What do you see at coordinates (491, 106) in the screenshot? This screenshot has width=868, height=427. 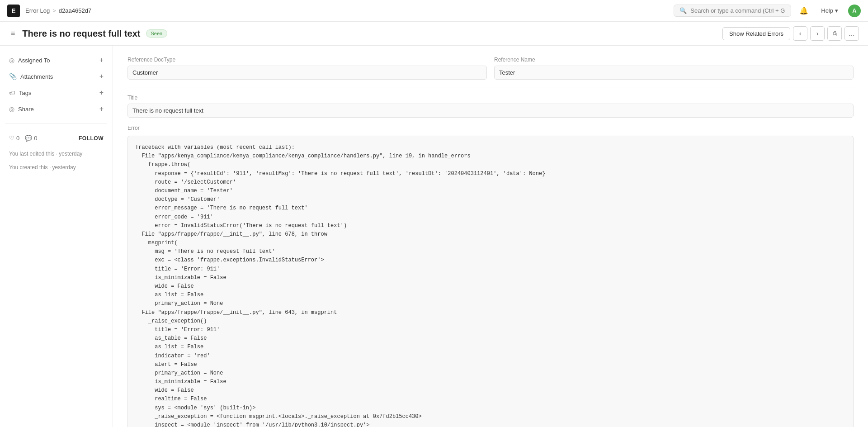 I see `title-field: Title` at bounding box center [491, 106].